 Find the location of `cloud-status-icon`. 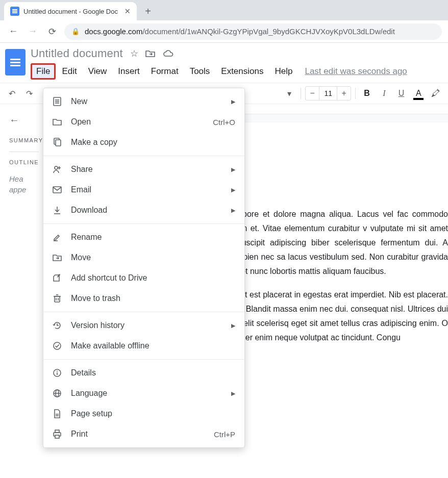

cloud-status-icon is located at coordinates (168, 54).